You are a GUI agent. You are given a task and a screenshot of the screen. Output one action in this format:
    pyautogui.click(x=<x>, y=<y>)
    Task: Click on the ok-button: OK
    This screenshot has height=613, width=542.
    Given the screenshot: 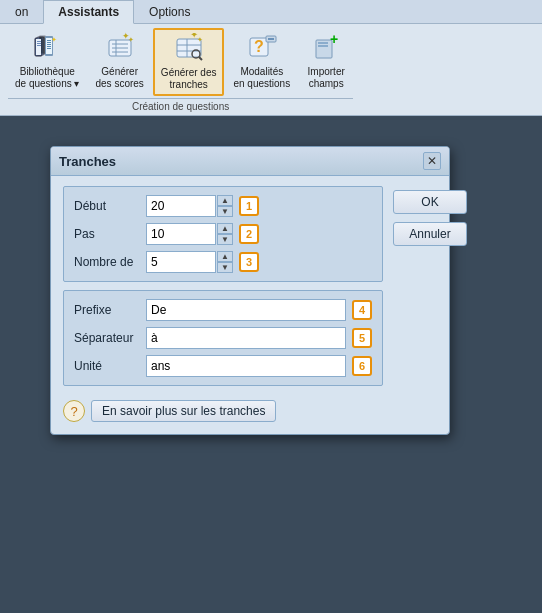 What is the action you would take?
    pyautogui.click(x=430, y=202)
    